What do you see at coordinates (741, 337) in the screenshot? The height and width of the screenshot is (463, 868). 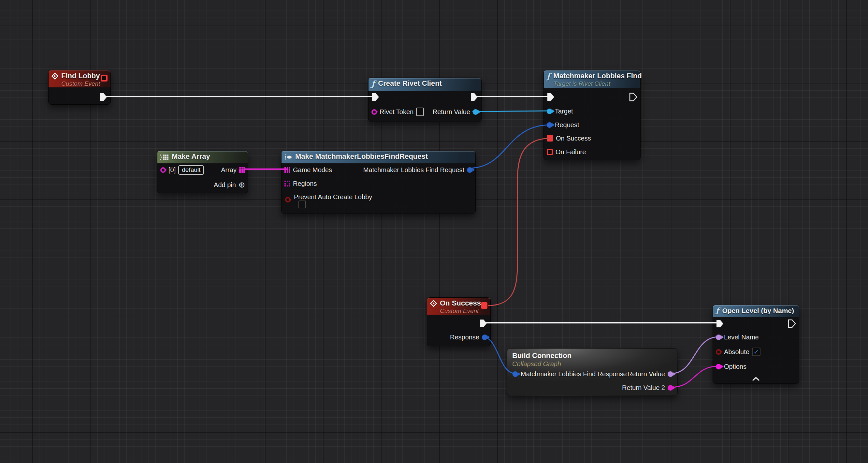 I see `pin-label: Level Name` at bounding box center [741, 337].